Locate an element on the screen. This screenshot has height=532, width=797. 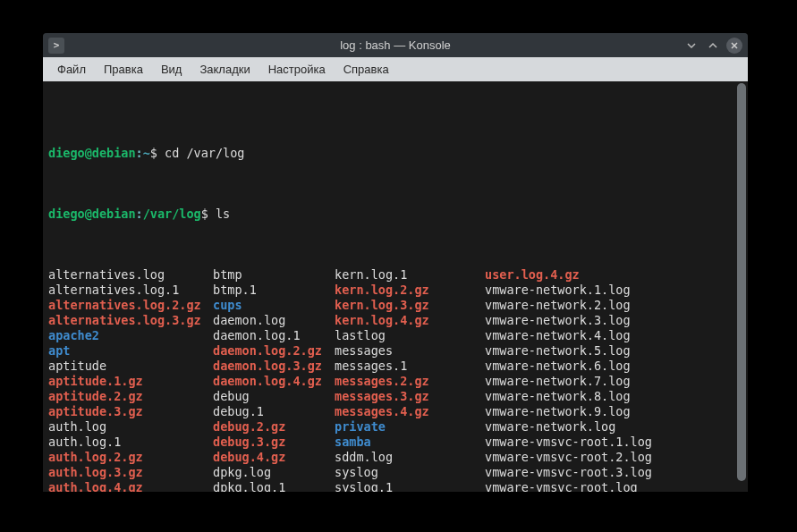
file-entry: vmware-network.9.log is located at coordinates (572, 411).